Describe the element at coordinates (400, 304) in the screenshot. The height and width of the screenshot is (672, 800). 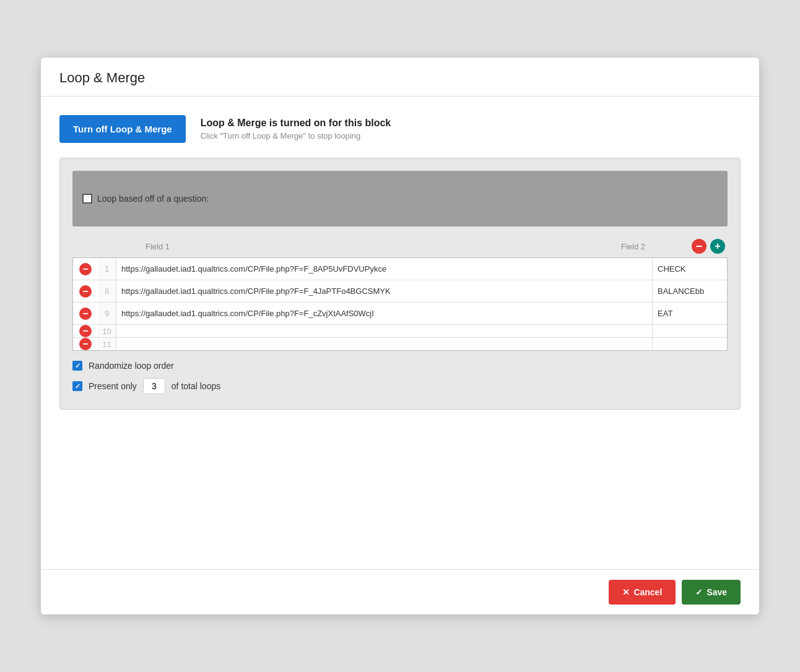
I see `data-rows-container: 1 https://gallaudet.iad1.qualtrics.com/C…` at that location.